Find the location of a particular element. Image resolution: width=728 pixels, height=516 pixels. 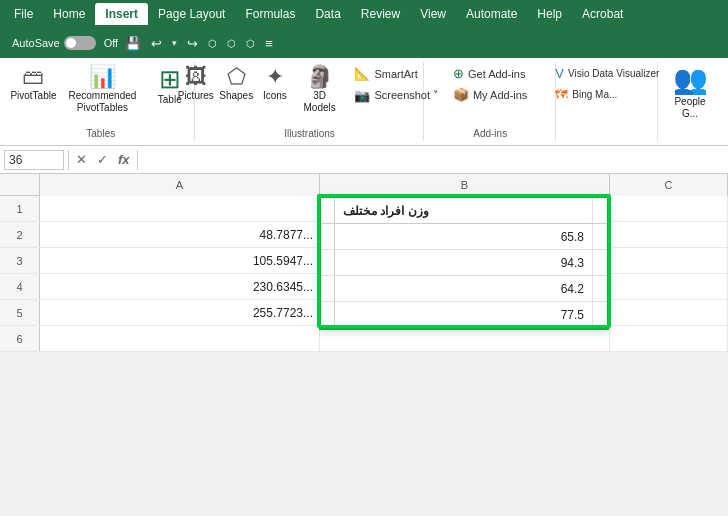

inner-table-row: 65.8 is located at coordinates (464, 237).